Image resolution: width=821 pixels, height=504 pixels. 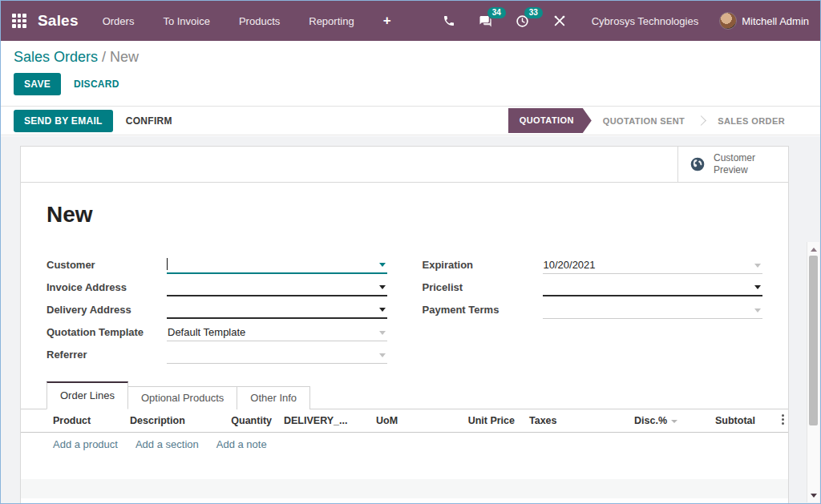 I want to click on send-by-email-button: SEND BY EMAIL, so click(x=63, y=121).